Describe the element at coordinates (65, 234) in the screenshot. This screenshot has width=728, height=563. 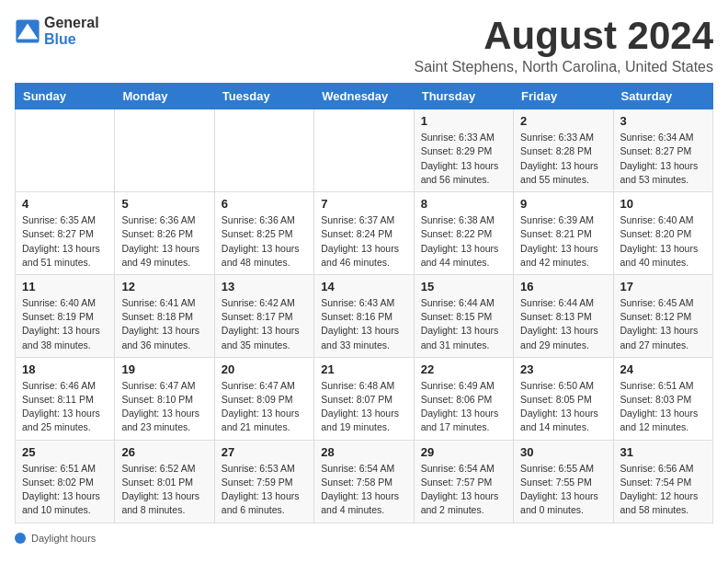
I see `calendar-cell: 4Sunrise: 6:35 AM Sunset: 8:27 PM Daylig…` at that location.